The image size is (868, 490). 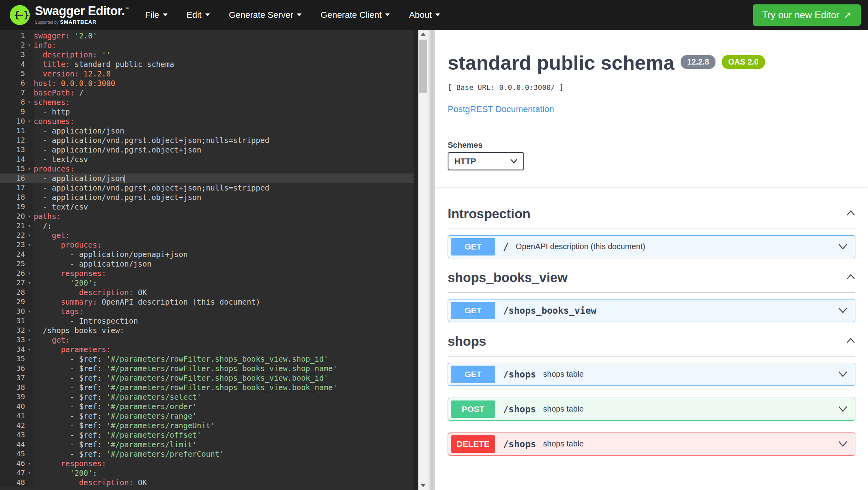 What do you see at coordinates (431, 260) in the screenshot?
I see `pane-resizer` at bounding box center [431, 260].